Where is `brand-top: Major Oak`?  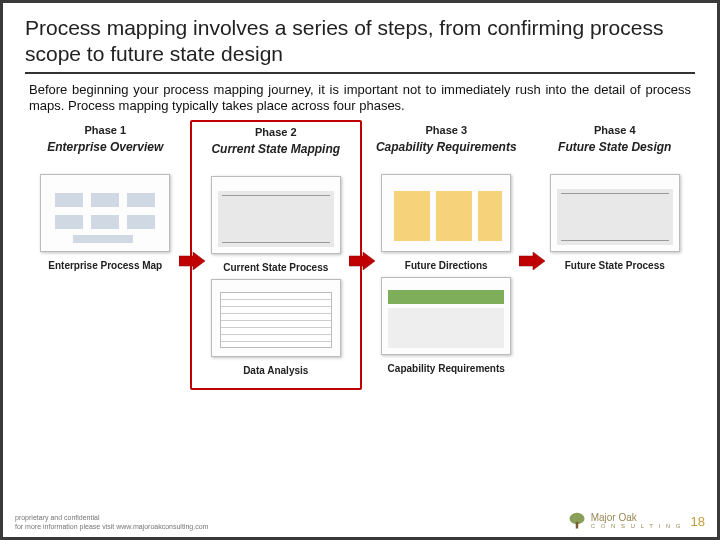
brand-top: Major Oak is located at coordinates (637, 518).